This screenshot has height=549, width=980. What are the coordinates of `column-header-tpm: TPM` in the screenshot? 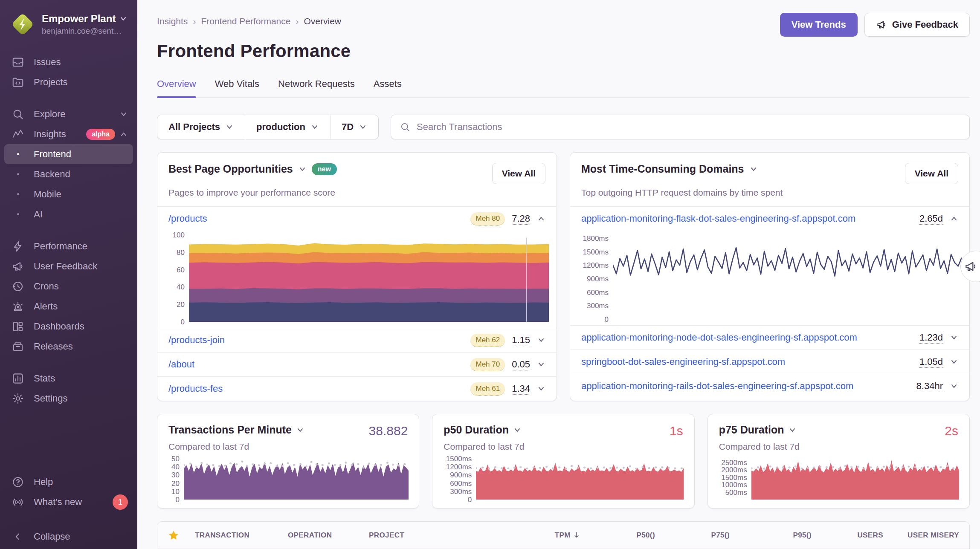 It's located at (538, 535).